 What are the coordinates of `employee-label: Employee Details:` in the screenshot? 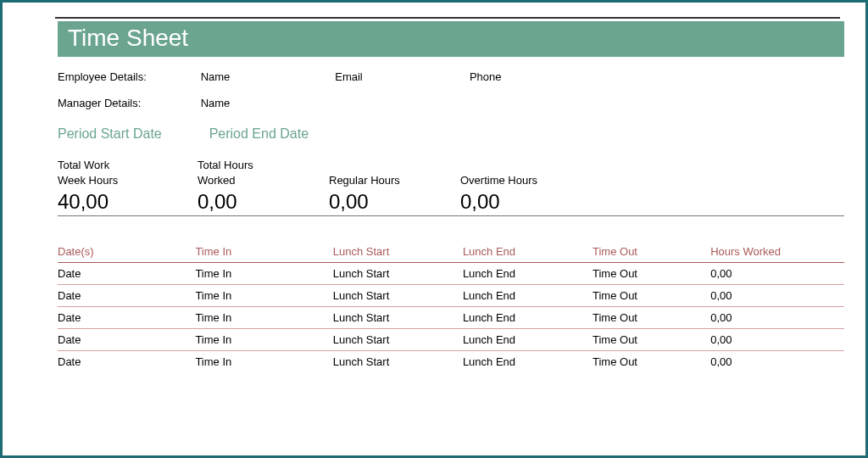 It's located at (127, 76).